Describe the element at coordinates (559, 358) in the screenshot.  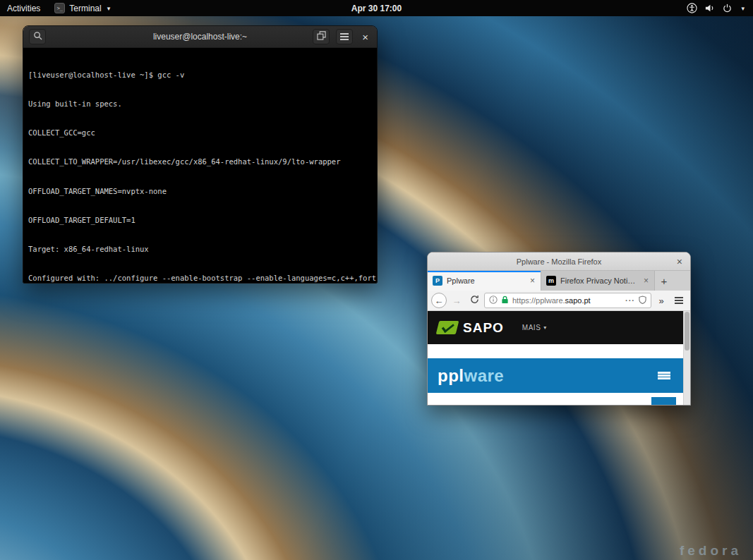
I see `page-content: SAPO MAIS ▾ pplware` at that location.